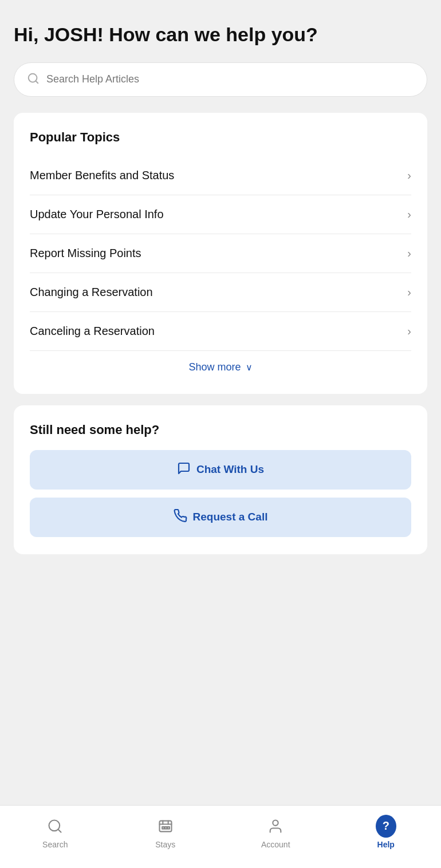 The width and height of the screenshot is (441, 868). Describe the element at coordinates (220, 293) in the screenshot. I see `topic-item-changing-reservation: Changing a Reservation ›` at that location.